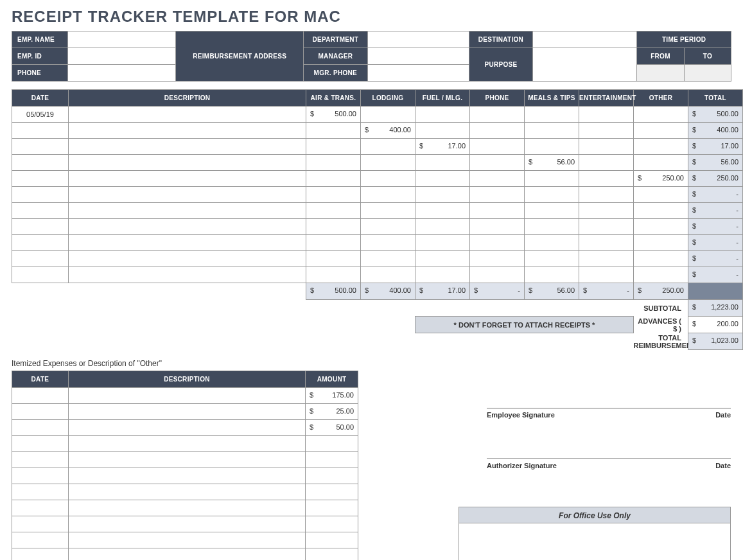 Image resolution: width=743 pixels, height=560 pixels. Describe the element at coordinates (122, 73) in the screenshot. I see `input-phone` at that location.